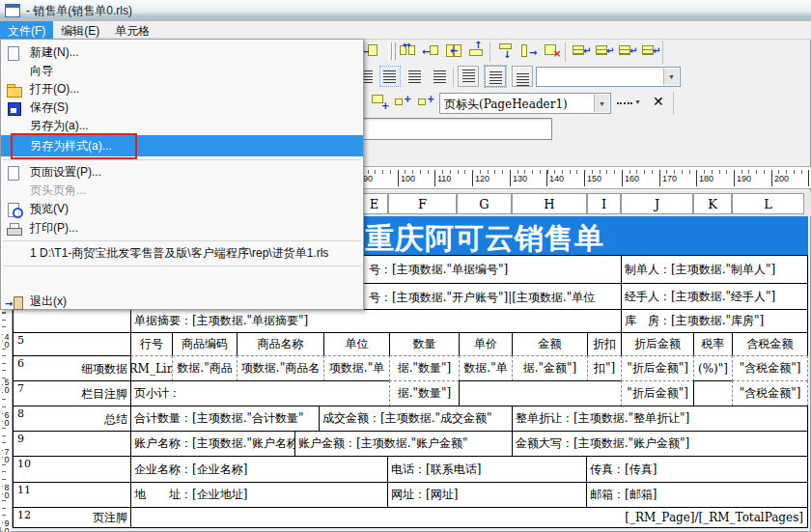  What do you see at coordinates (660, 444) in the screenshot?
I see `summary-cell: 金额大写：[主项数据."账户金额"]` at bounding box center [660, 444].